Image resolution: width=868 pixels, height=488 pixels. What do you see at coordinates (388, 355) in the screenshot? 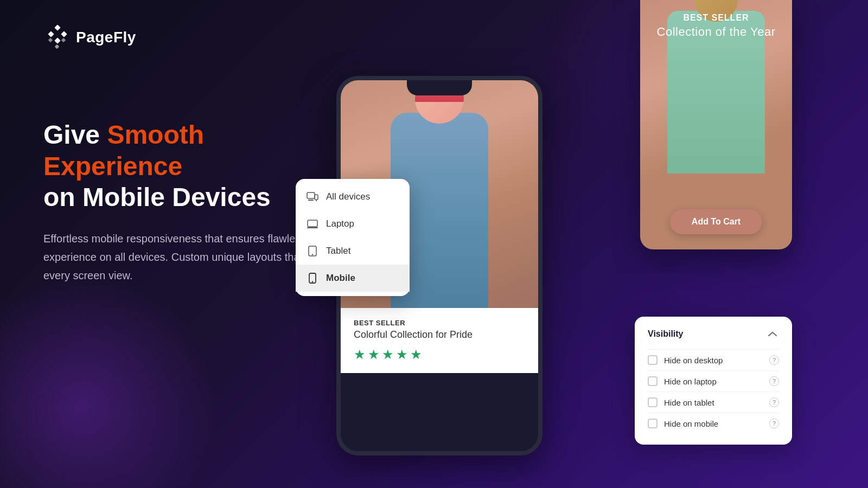
I see `star-3: ★` at bounding box center [388, 355].